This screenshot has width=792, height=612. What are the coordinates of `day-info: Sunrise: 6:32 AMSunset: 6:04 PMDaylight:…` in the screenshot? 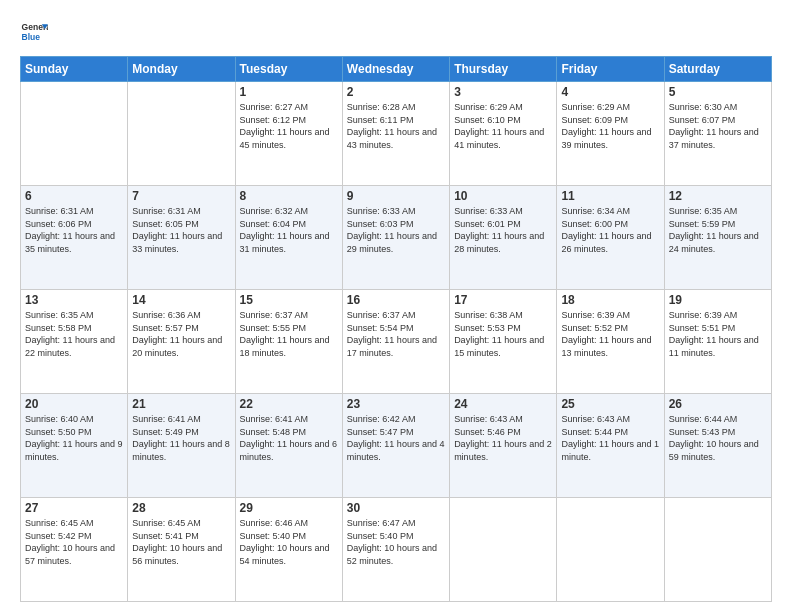 It's located at (289, 230).